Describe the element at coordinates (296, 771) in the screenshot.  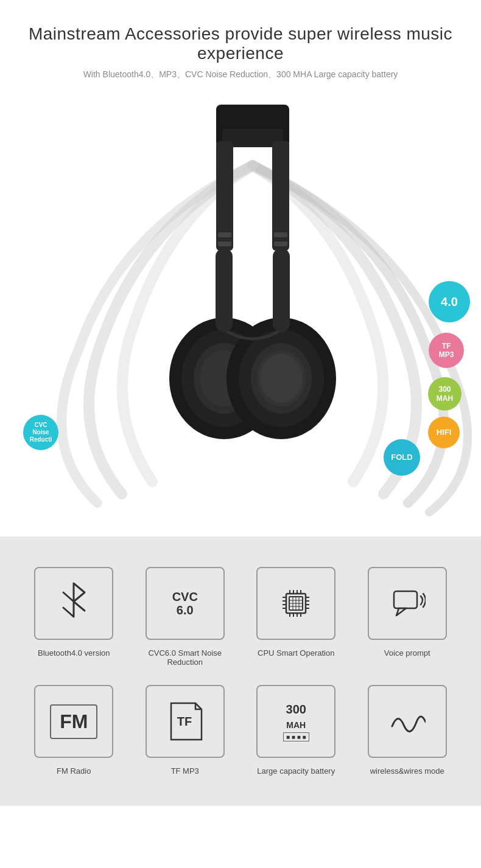
I see `feature-label-battery: Large capacity battery` at that location.